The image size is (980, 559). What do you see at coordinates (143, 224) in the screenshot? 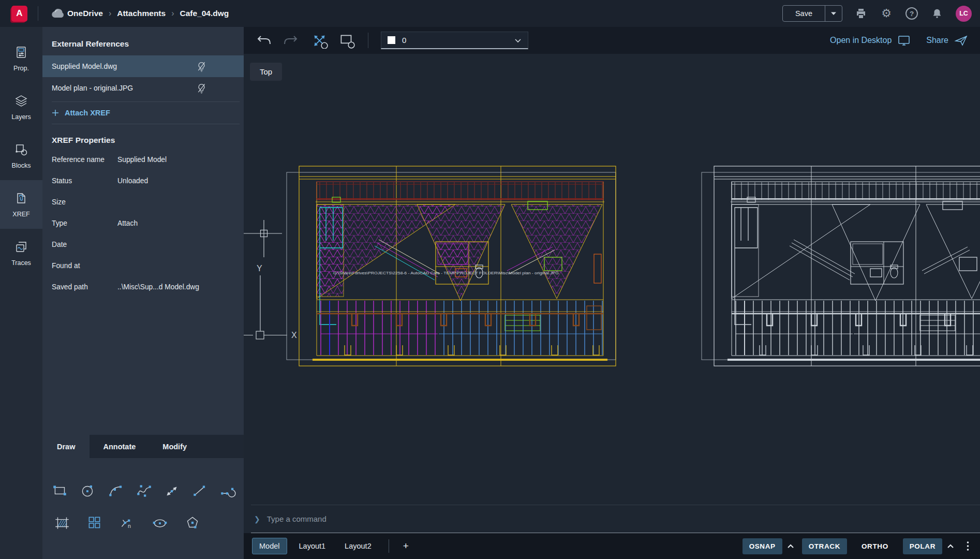
I see `prop-row-type: Type Attach` at bounding box center [143, 224].